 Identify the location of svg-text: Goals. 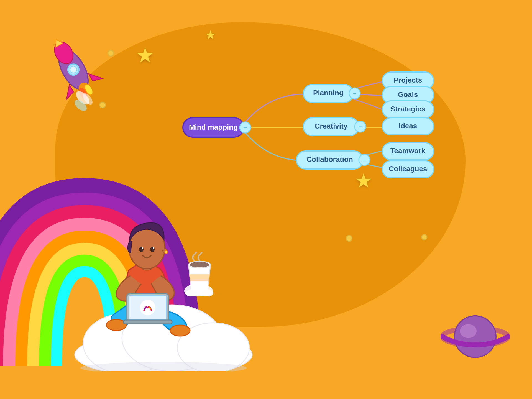
(408, 94).